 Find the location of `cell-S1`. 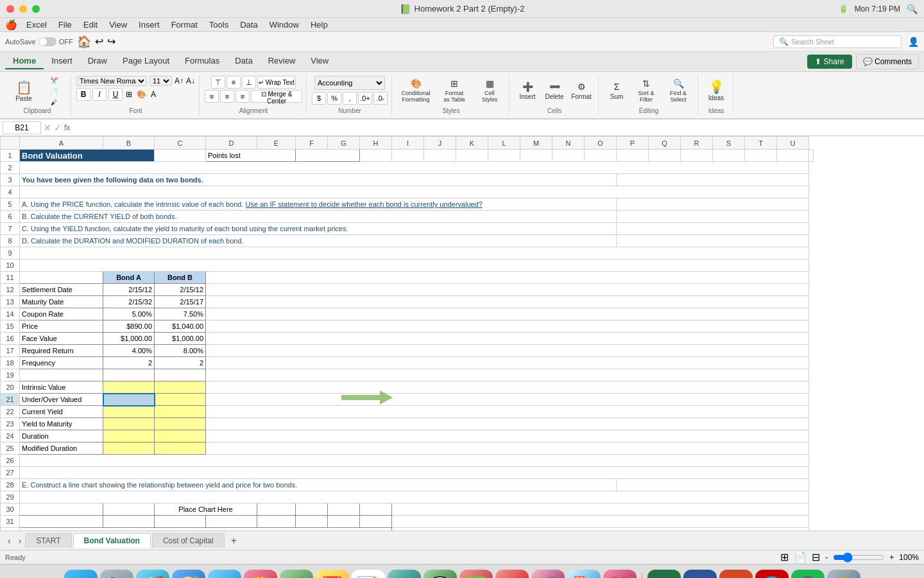

cell-S1 is located at coordinates (761, 155).